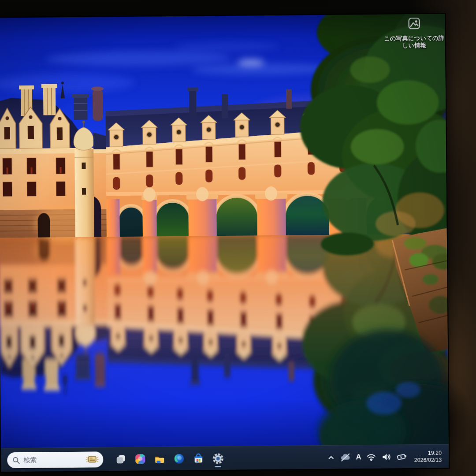 The image size is (476, 476). I want to click on task-view-button, so click(121, 459).